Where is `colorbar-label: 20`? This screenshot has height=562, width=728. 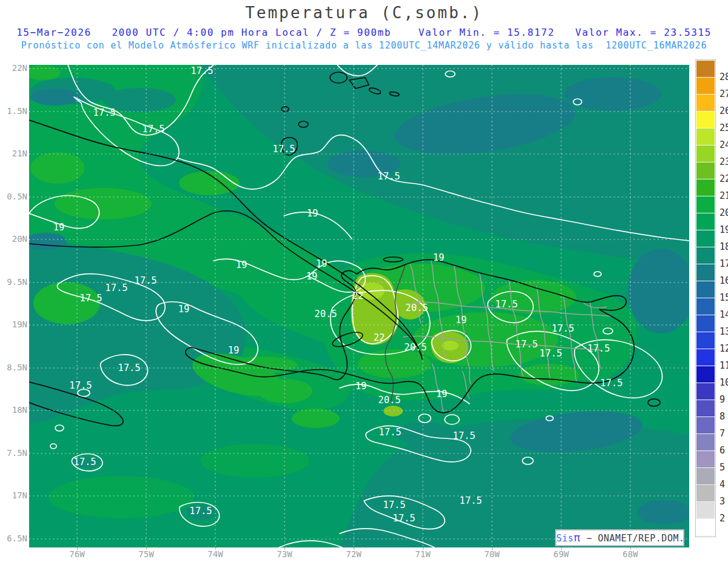 colorbar-label: 20 is located at coordinates (724, 213).